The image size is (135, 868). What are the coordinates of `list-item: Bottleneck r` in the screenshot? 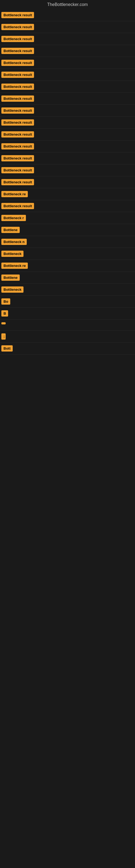 It's located at (68, 218).